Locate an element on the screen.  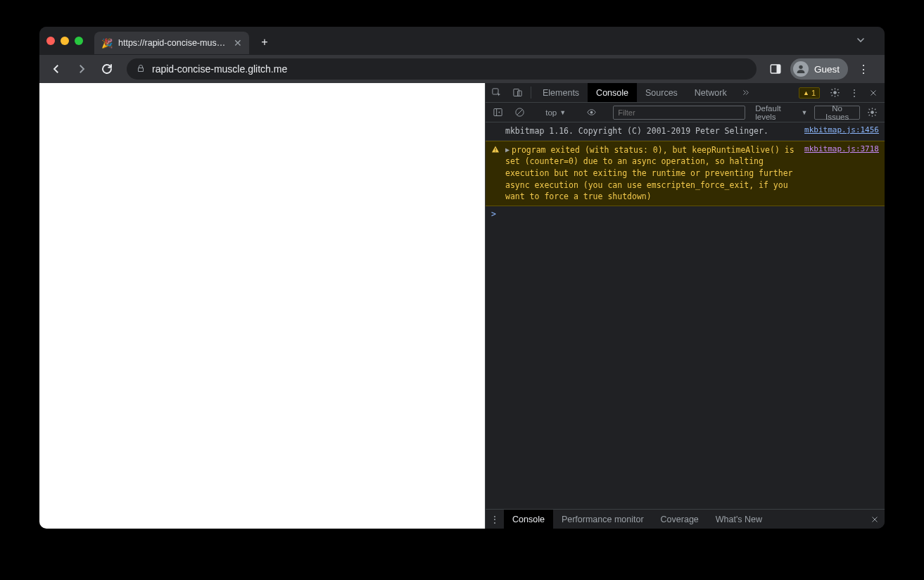
url-text: rapid-concise-muscle.glitch.me is located at coordinates (220, 69).